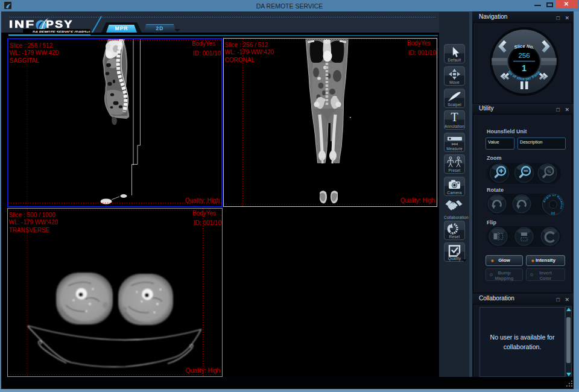 Image resolution: width=579 pixels, height=392 pixels. What do you see at coordinates (554, 213) in the screenshot?
I see `svg-text: (o)` at bounding box center [554, 213].